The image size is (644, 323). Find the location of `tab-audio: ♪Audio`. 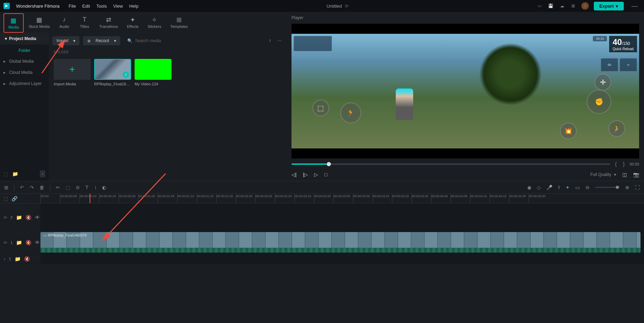

tab-audio: ♪Audio is located at coordinates (65, 23).